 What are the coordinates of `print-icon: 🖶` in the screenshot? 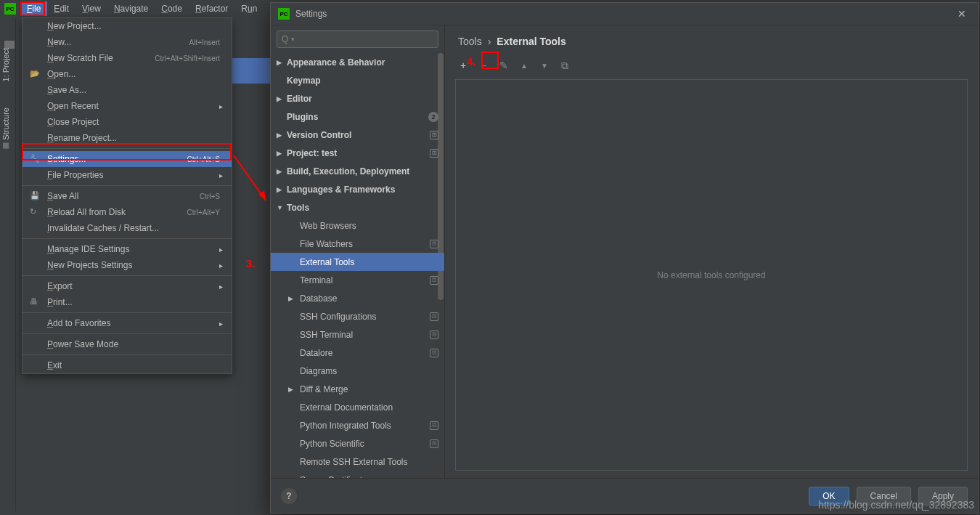 It's located at (35, 302).